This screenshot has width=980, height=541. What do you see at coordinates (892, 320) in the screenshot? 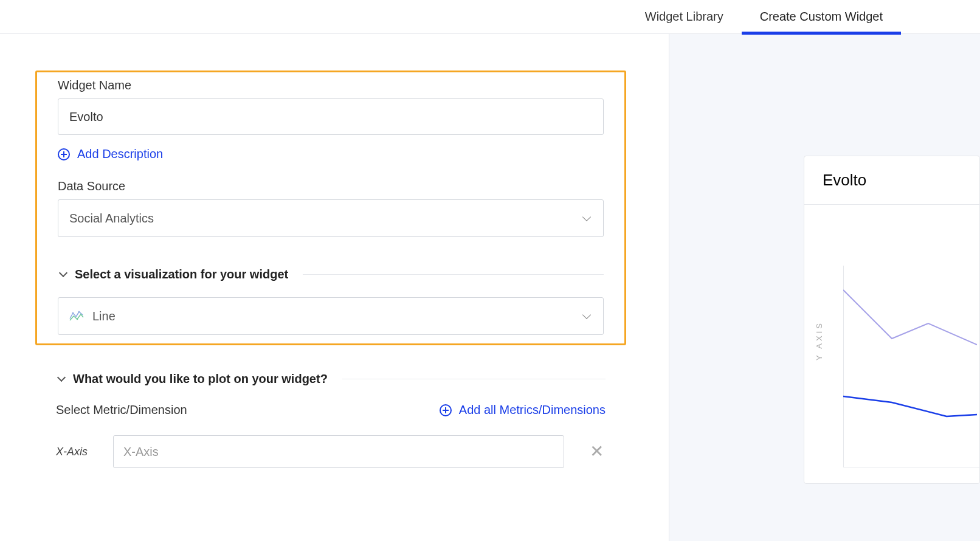
I see `widget-preview-card: Evolto Y AXIS` at bounding box center [892, 320].